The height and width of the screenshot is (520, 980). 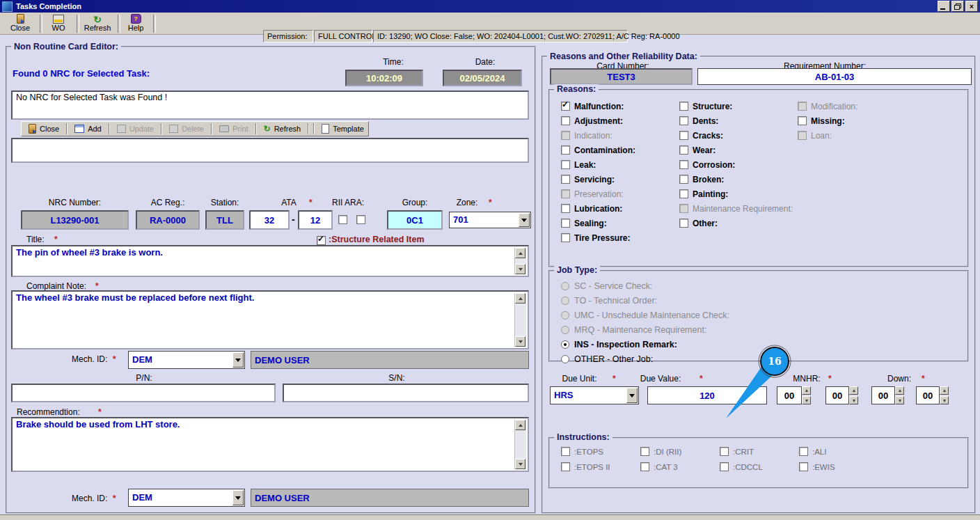 What do you see at coordinates (269, 220) in the screenshot?
I see `ata-major-input: 32` at bounding box center [269, 220].